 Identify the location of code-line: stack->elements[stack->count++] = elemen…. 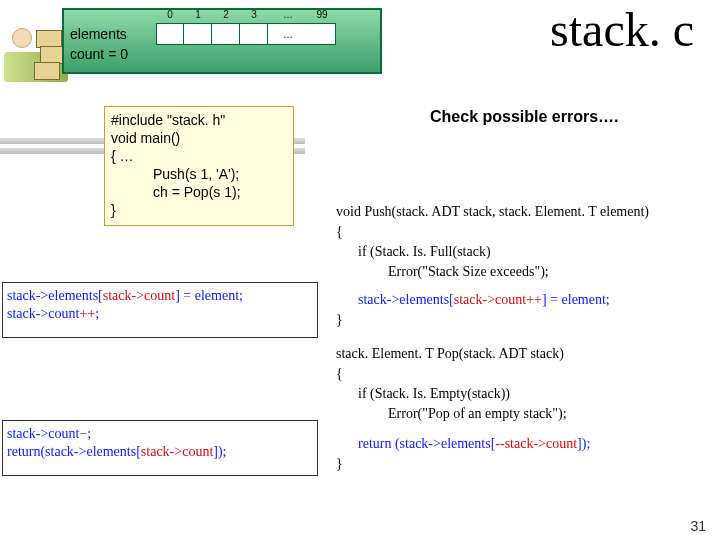
(526, 300).